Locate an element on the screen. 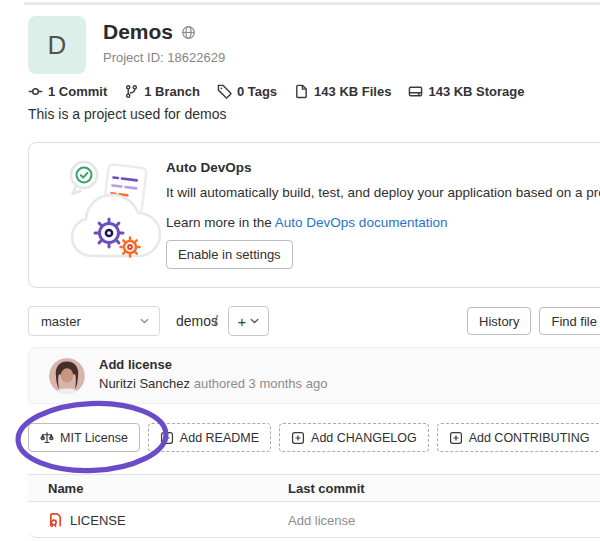  column-header-last-commit: Last commit is located at coordinates (326, 488).